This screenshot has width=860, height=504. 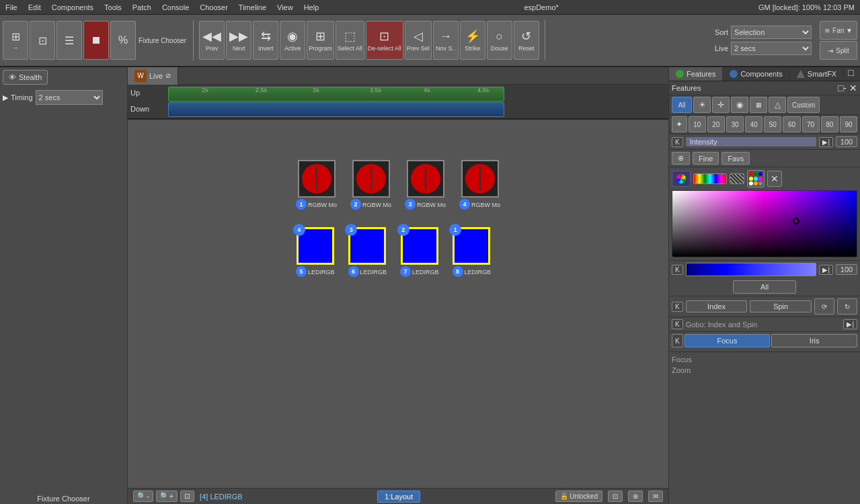 What do you see at coordinates (418, 40) in the screenshot?
I see `prev-sel-btn: ◁ Prev Sel` at bounding box center [418, 40].